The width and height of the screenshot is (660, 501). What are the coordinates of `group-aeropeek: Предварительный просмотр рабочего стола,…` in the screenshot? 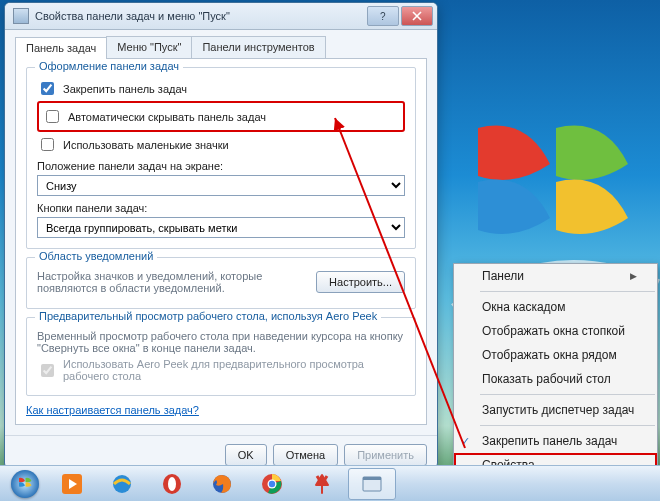 It's located at (221, 356).